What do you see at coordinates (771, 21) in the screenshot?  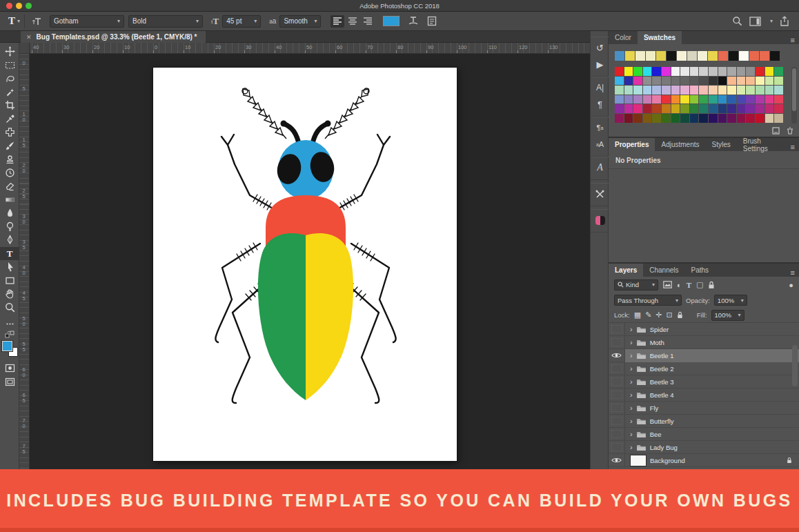 I see `chevron-down-icon: ▾` at bounding box center [771, 21].